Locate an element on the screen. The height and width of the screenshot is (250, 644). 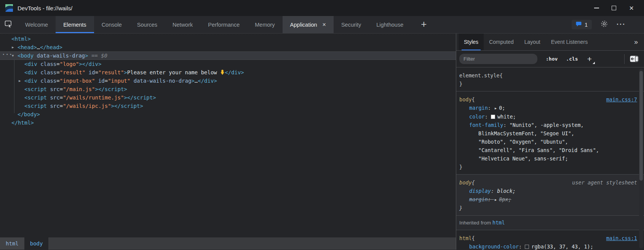
tree-node-html-open: <html> is located at coordinates (228, 39).